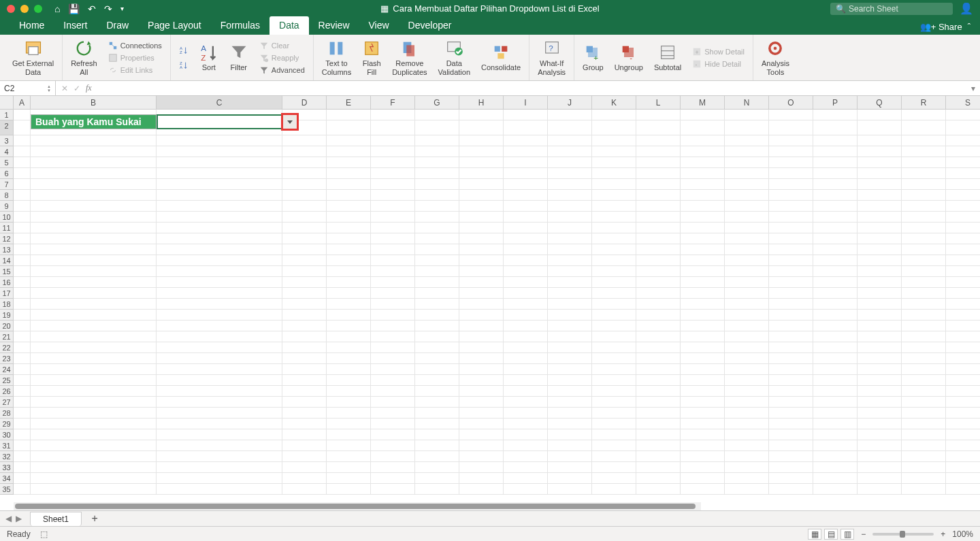  I want to click on cell-S9, so click(963, 206).